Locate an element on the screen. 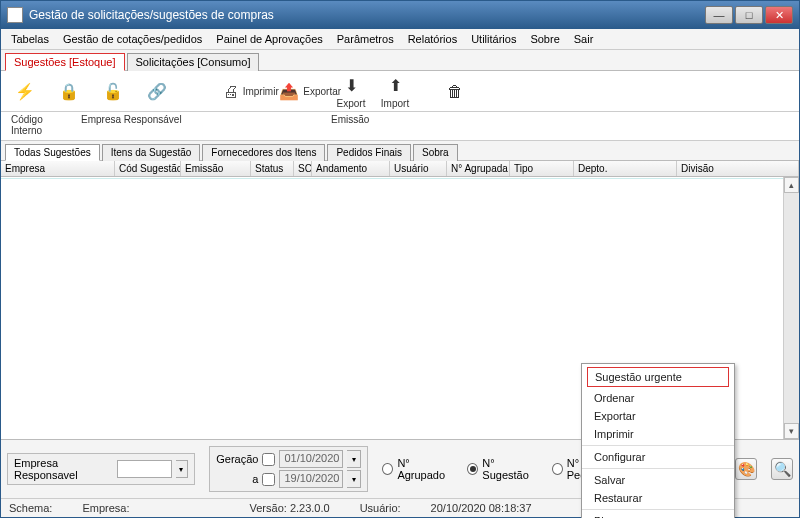 This screenshot has width=800, height=518. grid-header: Empresa Cód Sugestão Emissão Status SC A… is located at coordinates (400, 169).